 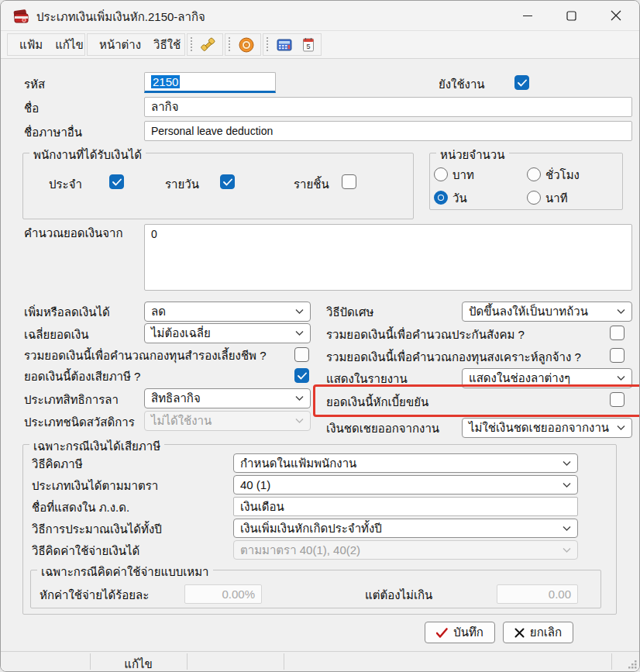 What do you see at coordinates (522, 82) in the screenshot?
I see `active-checkbox` at bounding box center [522, 82].